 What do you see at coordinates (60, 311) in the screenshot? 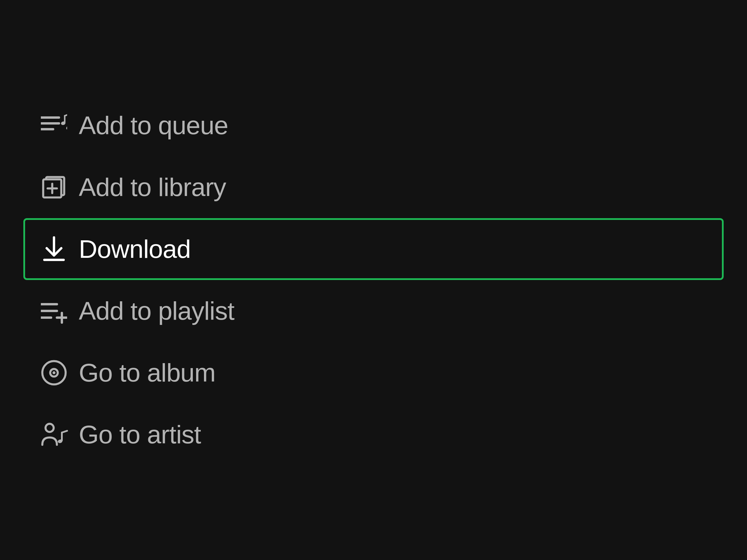
I see `playlist-add-icon` at bounding box center [60, 311].